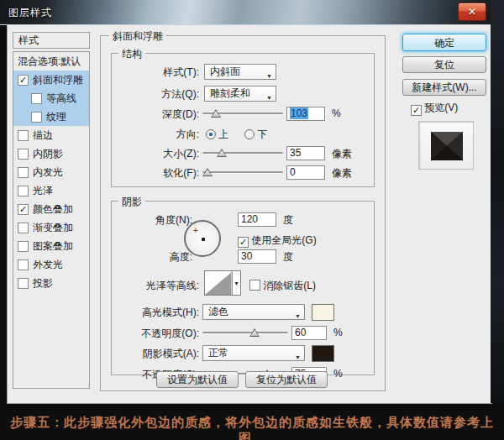 The image size is (504, 440). Describe the element at coordinates (309, 333) in the screenshot. I see `highlight-opacity-input: 60` at that location.